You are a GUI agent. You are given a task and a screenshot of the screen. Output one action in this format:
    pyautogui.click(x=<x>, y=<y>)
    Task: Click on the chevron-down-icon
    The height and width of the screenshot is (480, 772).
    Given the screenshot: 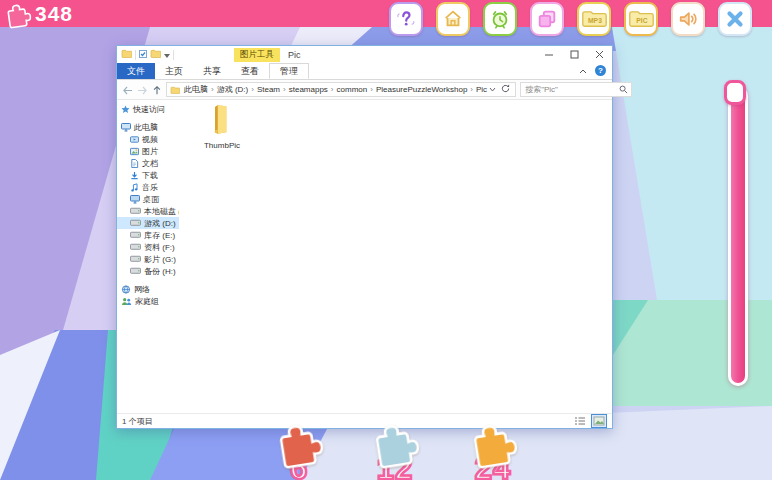 What is the action you would take?
    pyautogui.click(x=492, y=90)
    